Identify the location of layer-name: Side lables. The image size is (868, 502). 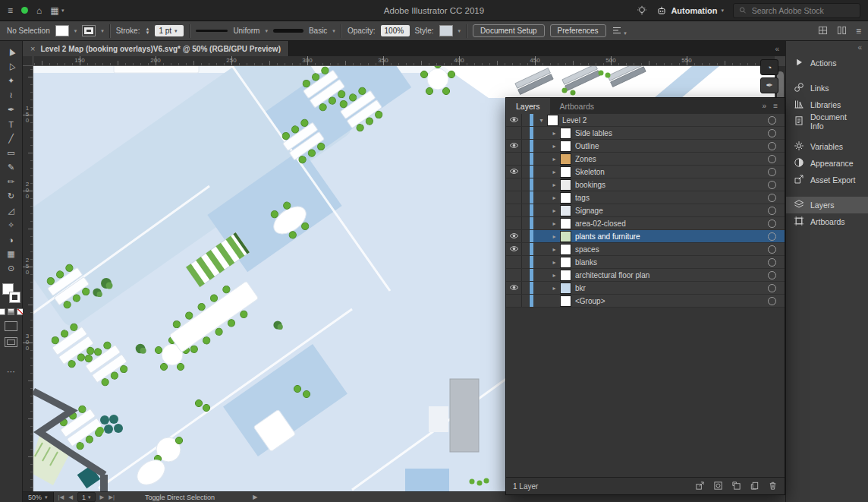
(671, 134).